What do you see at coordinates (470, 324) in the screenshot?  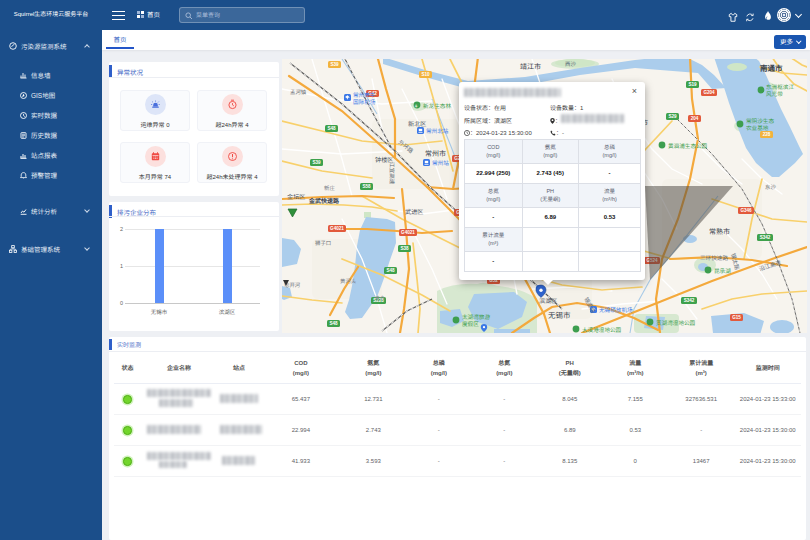 I see `svg-text: 度假区` at bounding box center [470, 324].